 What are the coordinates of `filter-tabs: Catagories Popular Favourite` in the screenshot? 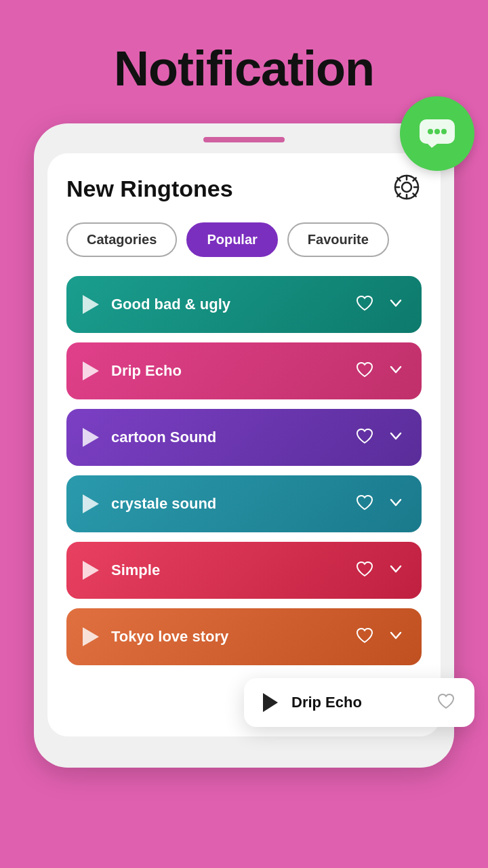 It's located at (244, 240).